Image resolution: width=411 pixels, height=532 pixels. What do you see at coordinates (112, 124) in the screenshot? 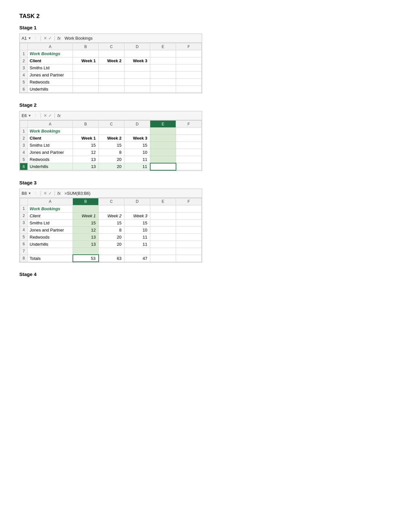
I see `col-header-C-2: C` at bounding box center [112, 124].